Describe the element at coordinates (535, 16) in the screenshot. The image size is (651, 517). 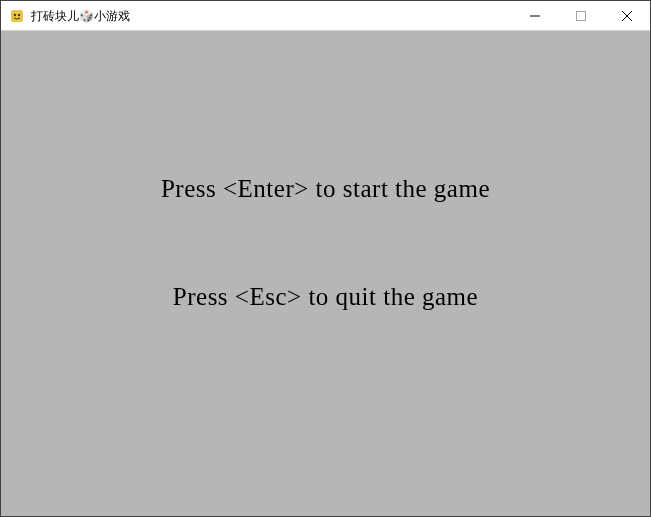
I see `minimize-button` at that location.